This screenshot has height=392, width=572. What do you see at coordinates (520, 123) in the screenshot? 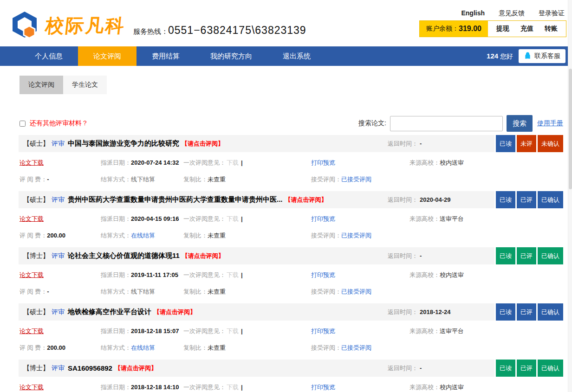
I see `search-button: 搜索` at bounding box center [520, 123].